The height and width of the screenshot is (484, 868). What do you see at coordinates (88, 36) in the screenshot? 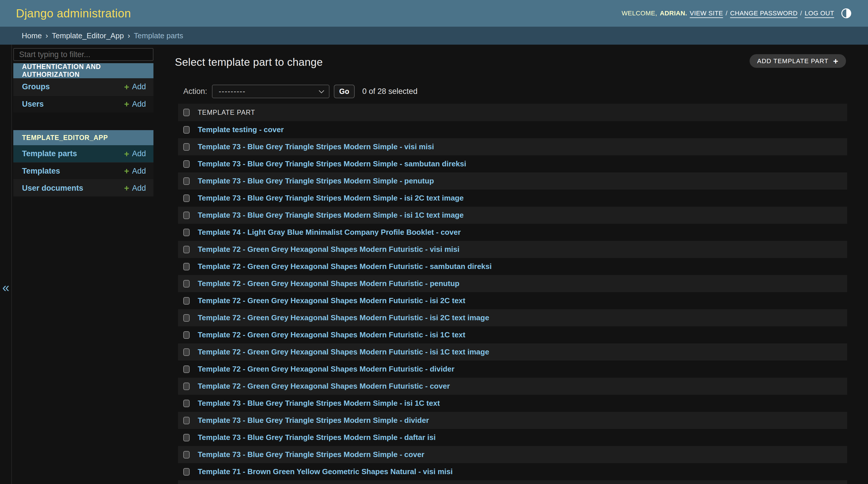
I see `breadcrumb-app-link: Template_Editor_App` at bounding box center [88, 36].